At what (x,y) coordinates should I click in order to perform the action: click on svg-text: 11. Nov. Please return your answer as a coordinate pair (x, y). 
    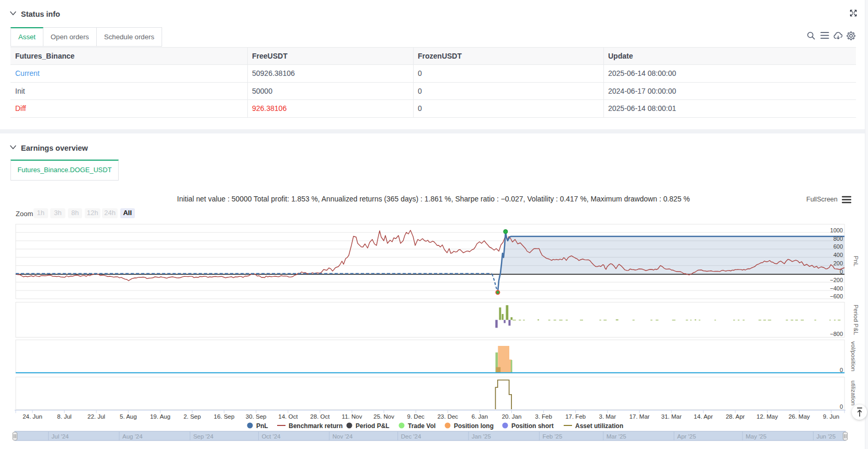
    Looking at the image, I should click on (352, 417).